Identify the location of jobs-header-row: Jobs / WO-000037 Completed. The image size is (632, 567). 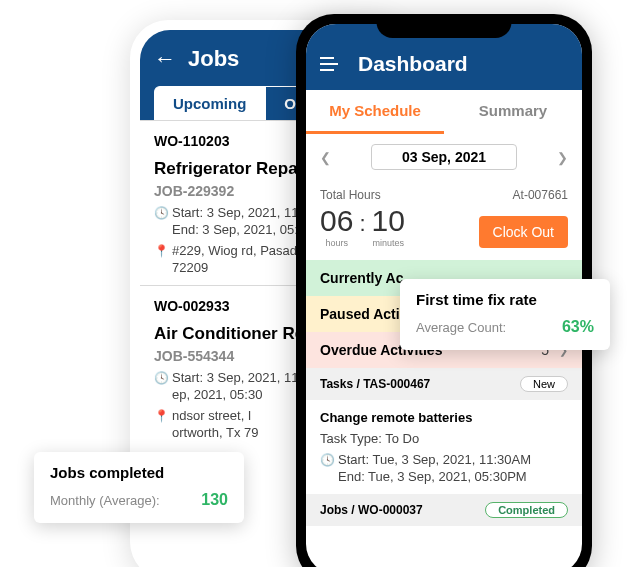
(444, 510).